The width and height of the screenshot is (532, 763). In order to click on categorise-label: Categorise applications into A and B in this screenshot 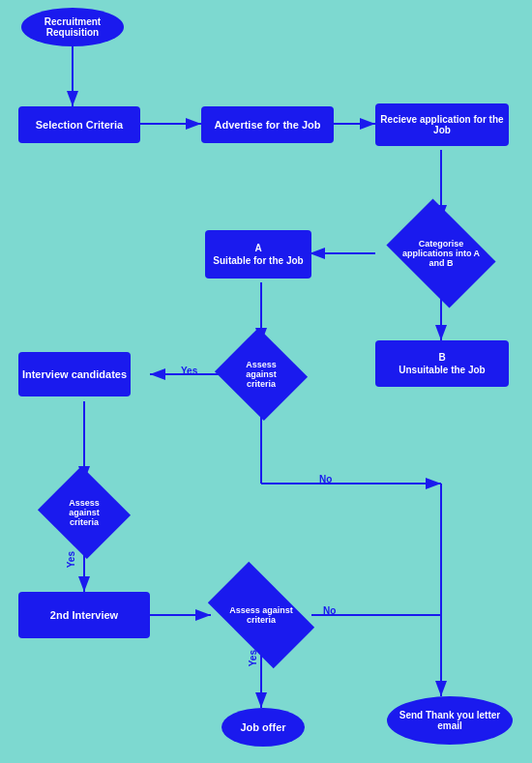, I will do `click(441, 253)`.